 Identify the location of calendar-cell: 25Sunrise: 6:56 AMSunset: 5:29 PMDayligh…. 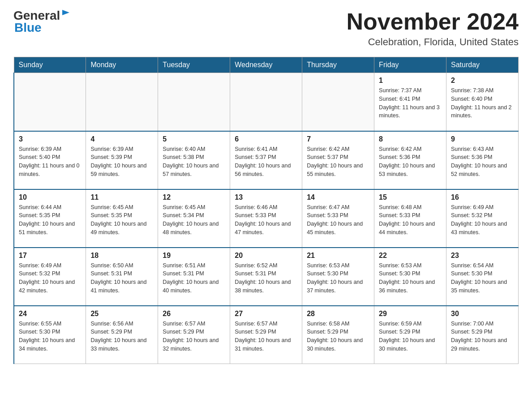
(122, 335).